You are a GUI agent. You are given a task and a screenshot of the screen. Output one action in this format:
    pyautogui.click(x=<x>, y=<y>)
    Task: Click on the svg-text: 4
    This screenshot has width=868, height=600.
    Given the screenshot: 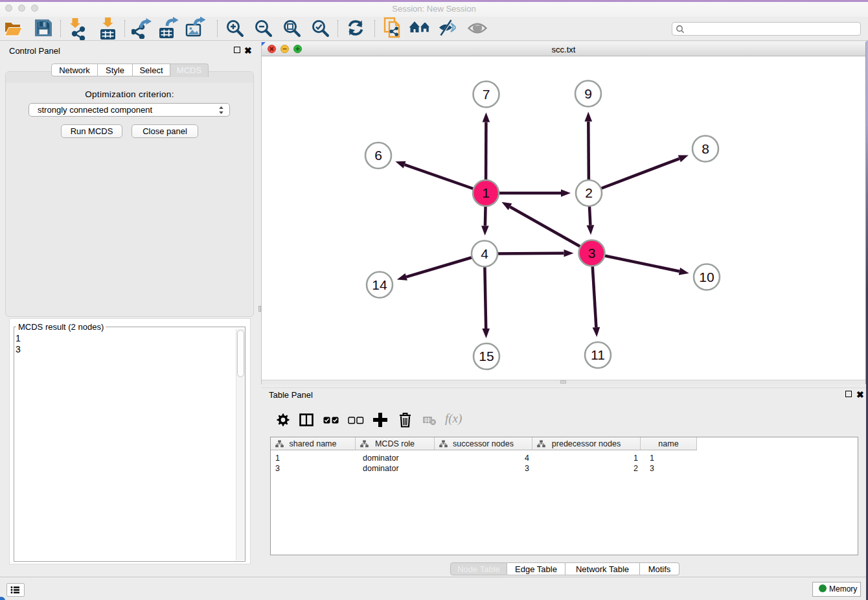 What is the action you would take?
    pyautogui.click(x=485, y=254)
    